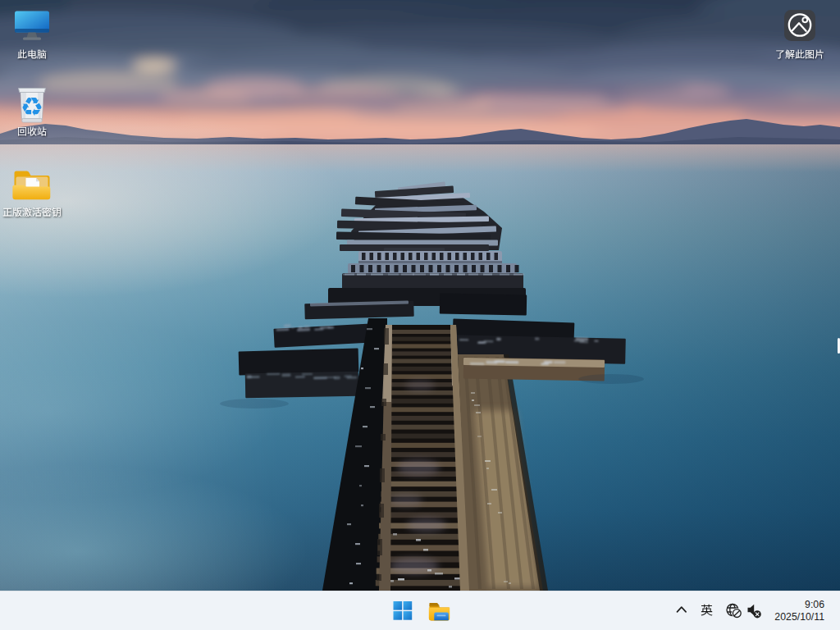  Describe the element at coordinates (799, 617) in the screenshot. I see `svg-text: 2025/10/11` at that location.